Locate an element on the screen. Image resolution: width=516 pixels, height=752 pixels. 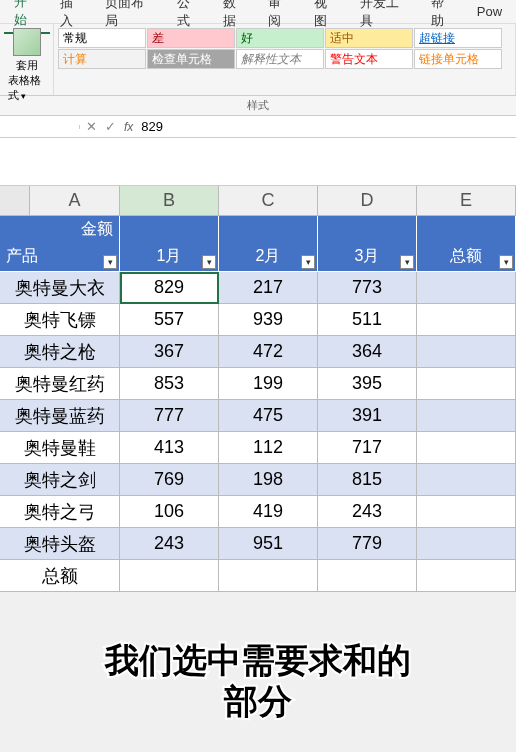
total-c is located at coordinates (268, 576).